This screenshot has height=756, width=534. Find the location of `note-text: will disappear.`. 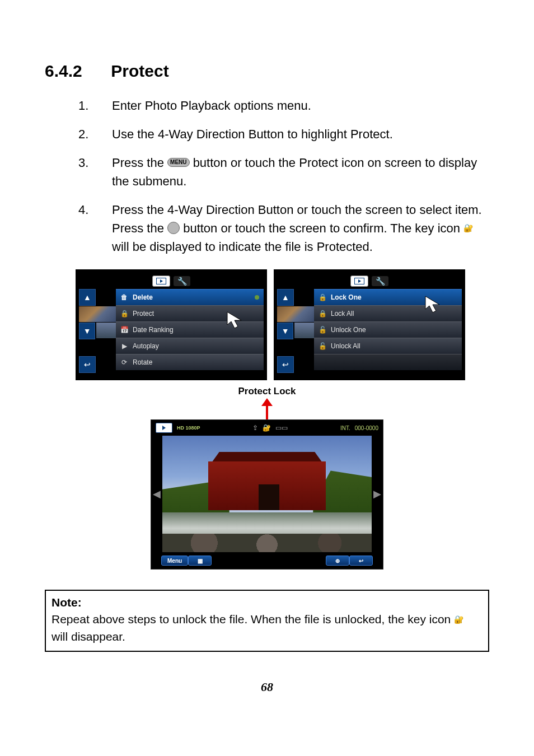

note-text: will disappear. is located at coordinates (88, 636).